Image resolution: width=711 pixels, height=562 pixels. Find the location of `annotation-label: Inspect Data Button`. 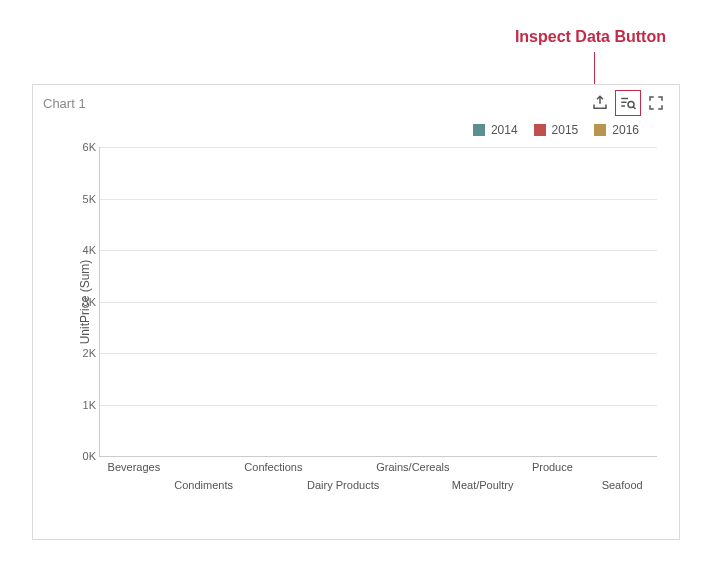

annotation-label: Inspect Data Button is located at coordinates (590, 37).